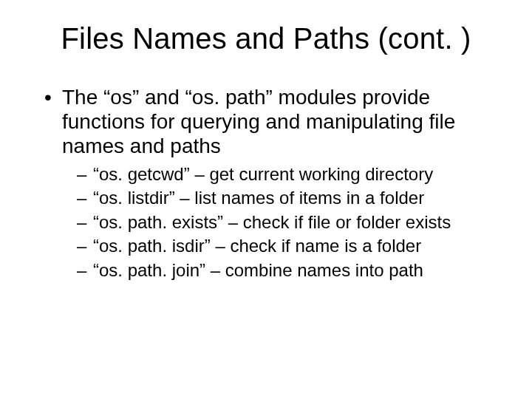  What do you see at coordinates (286, 198) in the screenshot?
I see `sub-bullet-item: “os. listdir” – list names of items in a…` at bounding box center [286, 198].